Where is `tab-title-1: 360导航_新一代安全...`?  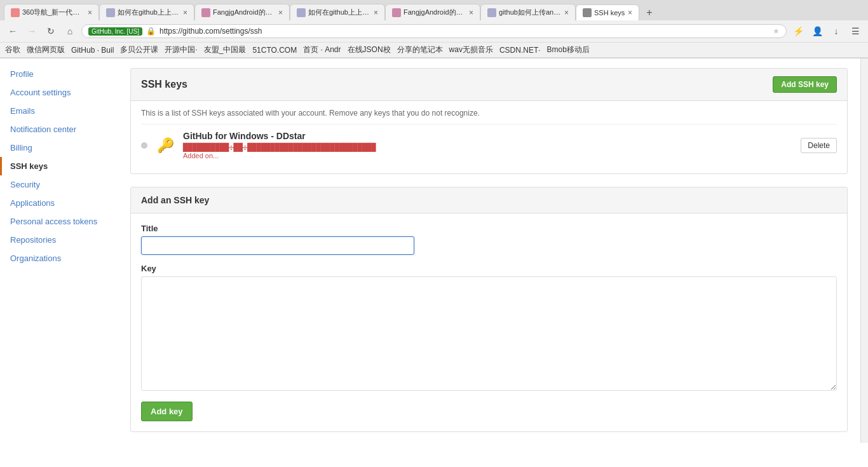
tab-title-1: 360导航_新一代安全... is located at coordinates (53, 13).